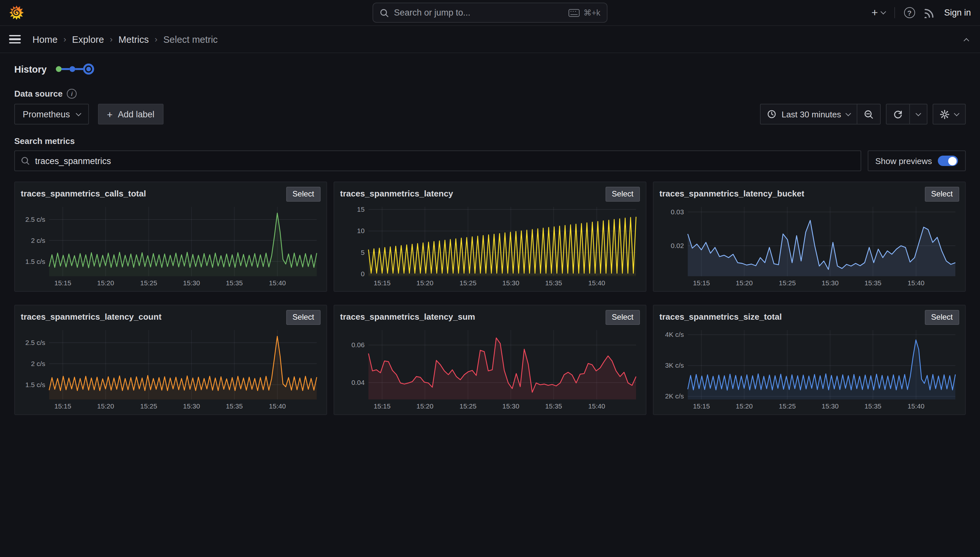 The image size is (980, 557). Describe the element at coordinates (131, 114) in the screenshot. I see `add-label-button: + Add label` at that location.